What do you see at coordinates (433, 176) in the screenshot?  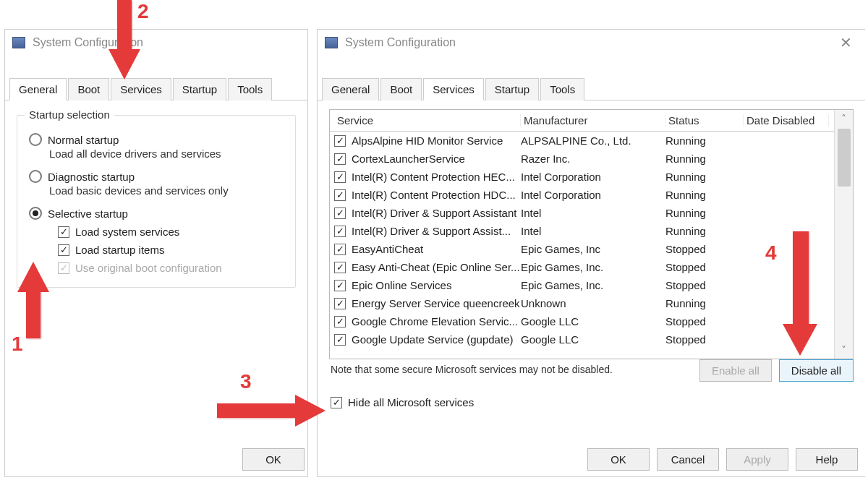 I see `service-name: Intel(R) Content Protection HEC...` at bounding box center [433, 176].